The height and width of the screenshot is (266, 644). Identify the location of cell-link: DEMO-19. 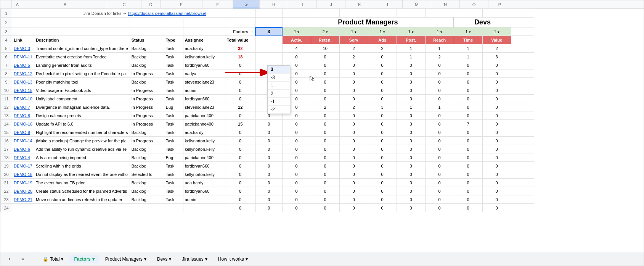
(23, 183).